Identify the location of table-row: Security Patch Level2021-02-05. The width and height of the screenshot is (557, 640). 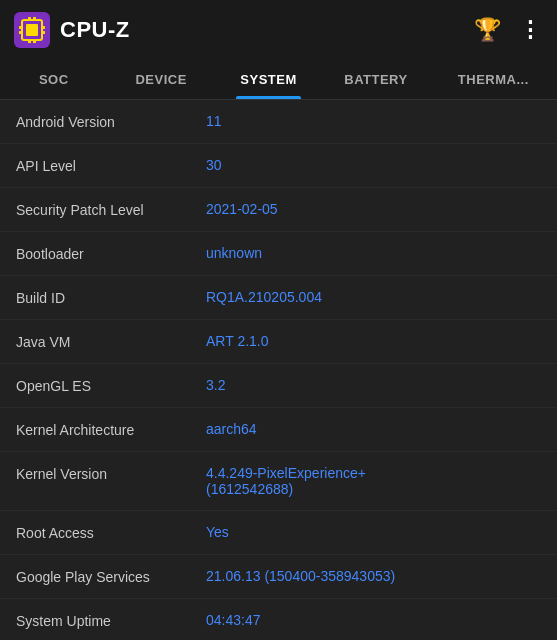
(278, 210).